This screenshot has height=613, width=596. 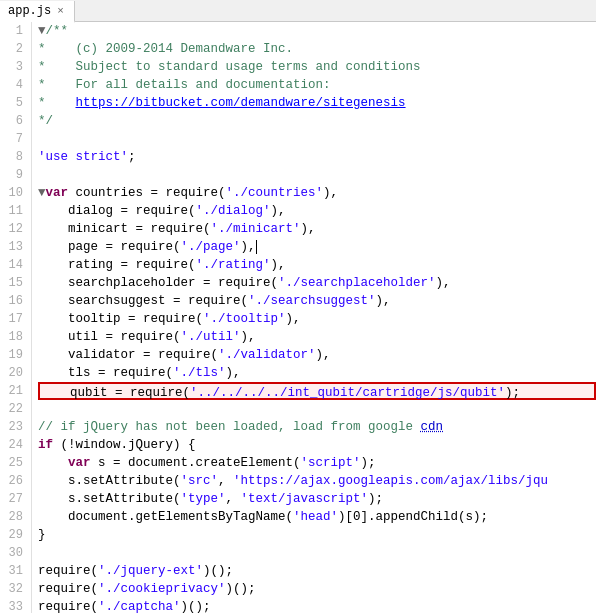 What do you see at coordinates (317, 229) in the screenshot?
I see `code-line-12: minicart = require('./minicart'),` at bounding box center [317, 229].